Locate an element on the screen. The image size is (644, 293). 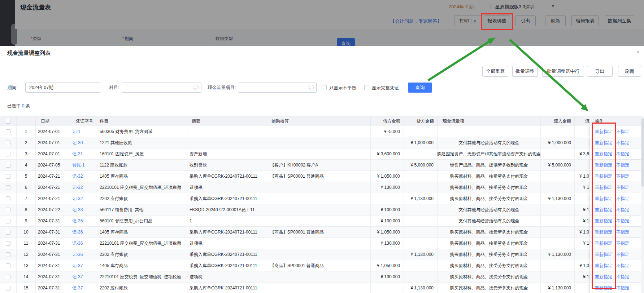
vertical-scrollbar is located at coordinates (643, 205).